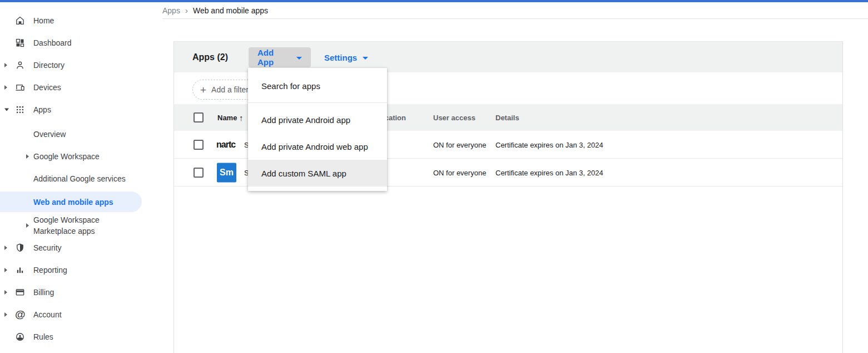  I want to click on sidebar-label-rules: Rules, so click(43, 337).